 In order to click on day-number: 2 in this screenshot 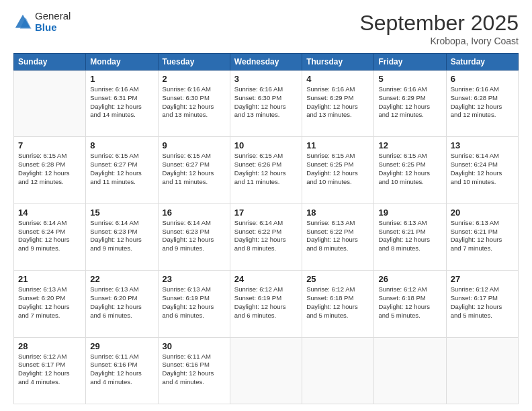, I will do `click(194, 79)`.